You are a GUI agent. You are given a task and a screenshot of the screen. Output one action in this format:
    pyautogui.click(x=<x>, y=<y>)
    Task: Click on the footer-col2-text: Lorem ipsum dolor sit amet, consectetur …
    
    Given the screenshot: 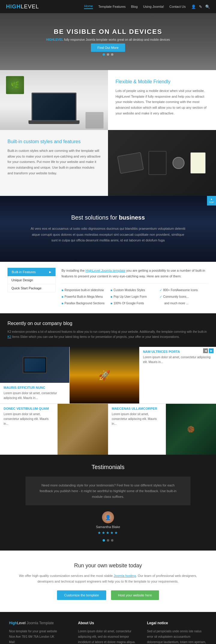 What is the action you would take?
    pyautogui.click(x=108, y=636)
    